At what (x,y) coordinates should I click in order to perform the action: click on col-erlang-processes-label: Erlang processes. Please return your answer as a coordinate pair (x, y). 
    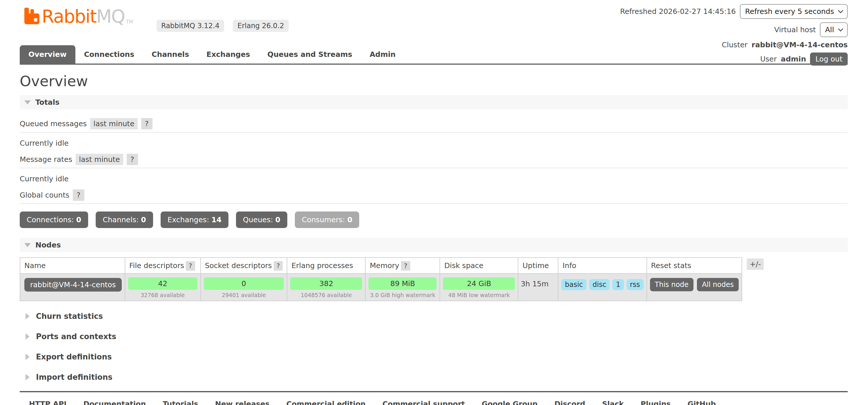
    Looking at the image, I should click on (322, 266).